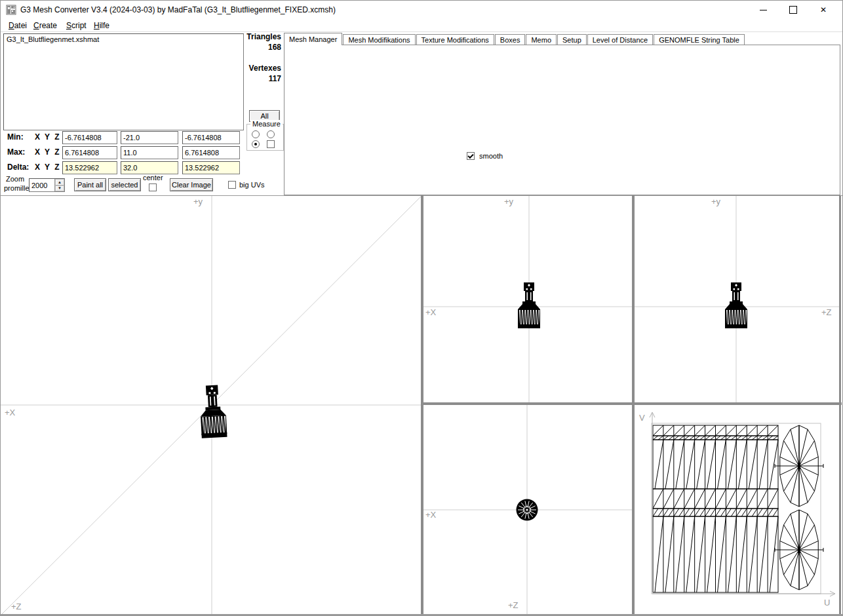 Image resolution: width=843 pixels, height=616 pixels. What do you see at coordinates (211, 168) in the screenshot?
I see `delta-value-z: 13.522962` at bounding box center [211, 168].